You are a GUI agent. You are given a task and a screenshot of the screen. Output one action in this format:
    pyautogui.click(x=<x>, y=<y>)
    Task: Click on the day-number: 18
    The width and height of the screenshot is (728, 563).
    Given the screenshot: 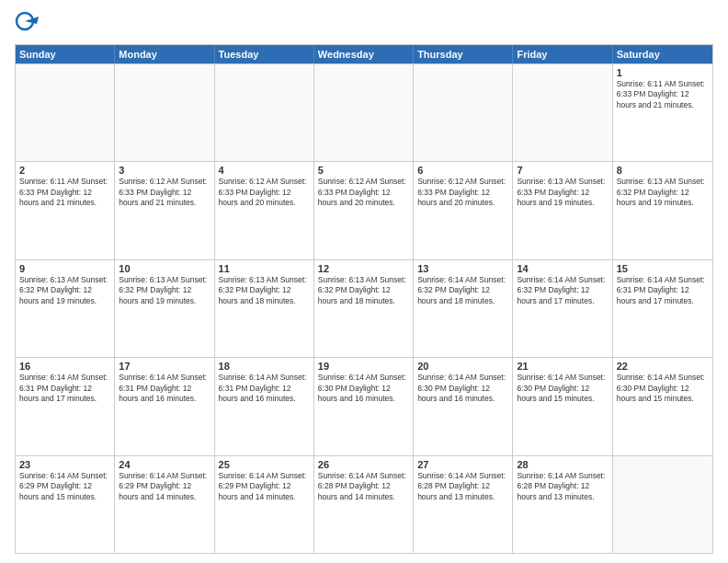 What is the action you would take?
    pyautogui.click(x=265, y=366)
    